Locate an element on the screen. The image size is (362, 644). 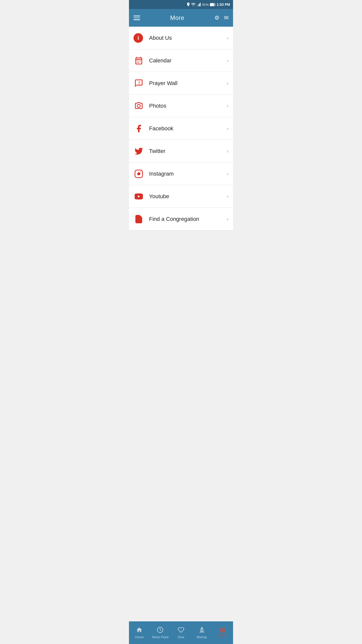
photos-label: Photos is located at coordinates (187, 106).